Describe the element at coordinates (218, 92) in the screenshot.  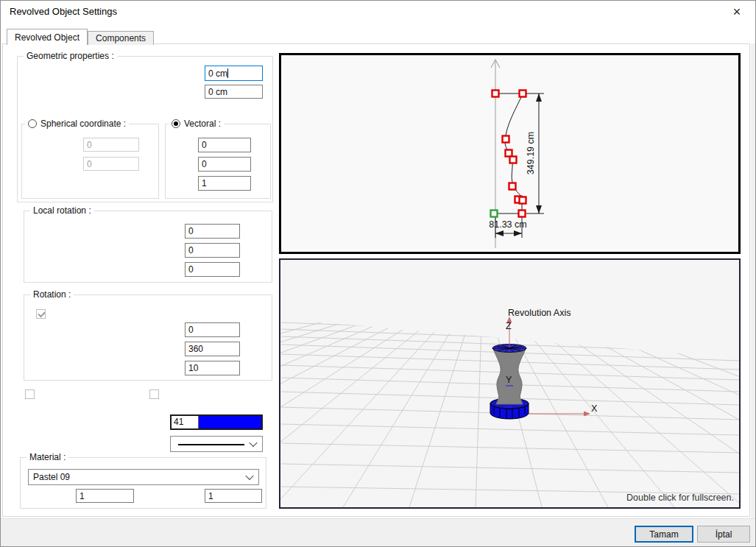
I see `distance-value: 0 cm` at that location.